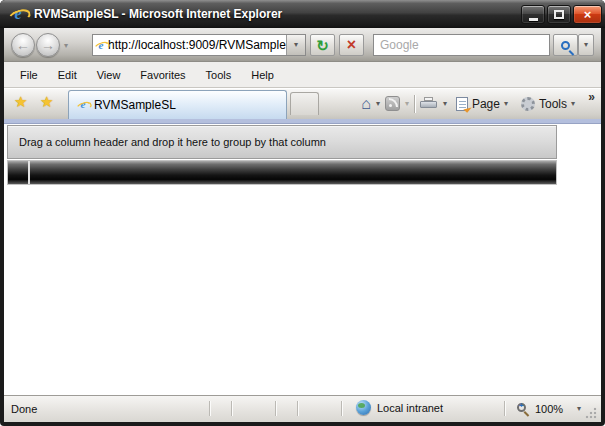  I want to click on stop-icon: ×, so click(352, 45).